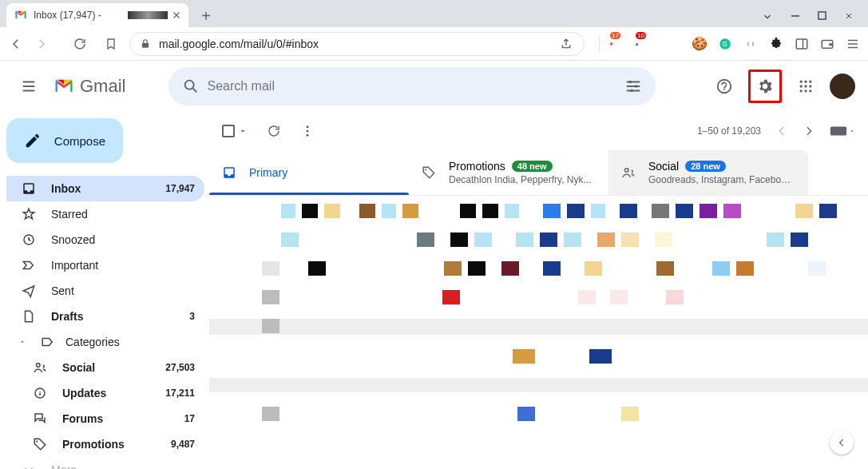  I want to click on input-tools-button, so click(842, 131).